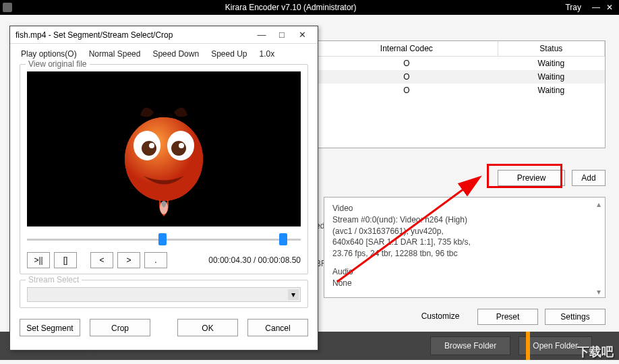 The width and height of the screenshot is (619, 364). Describe the element at coordinates (610, 7) in the screenshot. I see `close-icon: ✕` at that location.